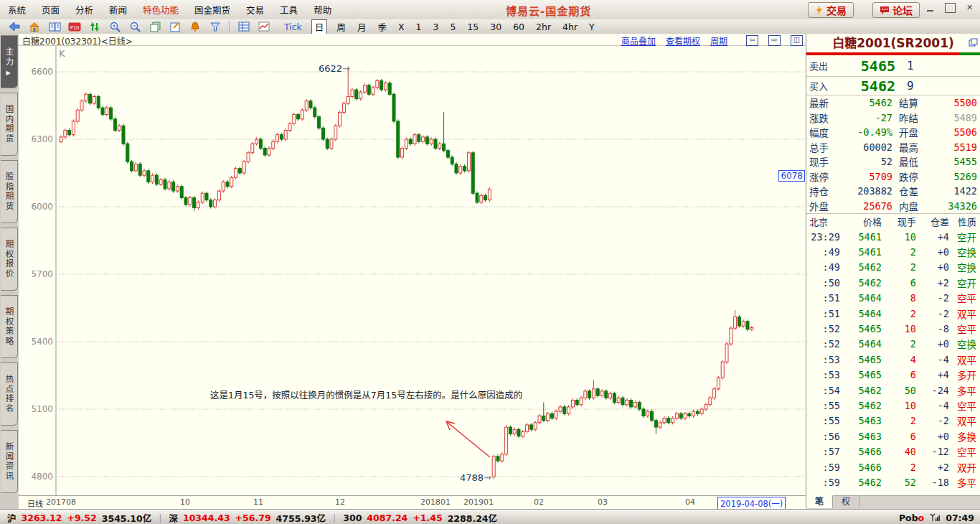 The width and height of the screenshot is (980, 524). Describe the element at coordinates (963, 221) in the screenshot. I see `col-nature: 性质` at that location.